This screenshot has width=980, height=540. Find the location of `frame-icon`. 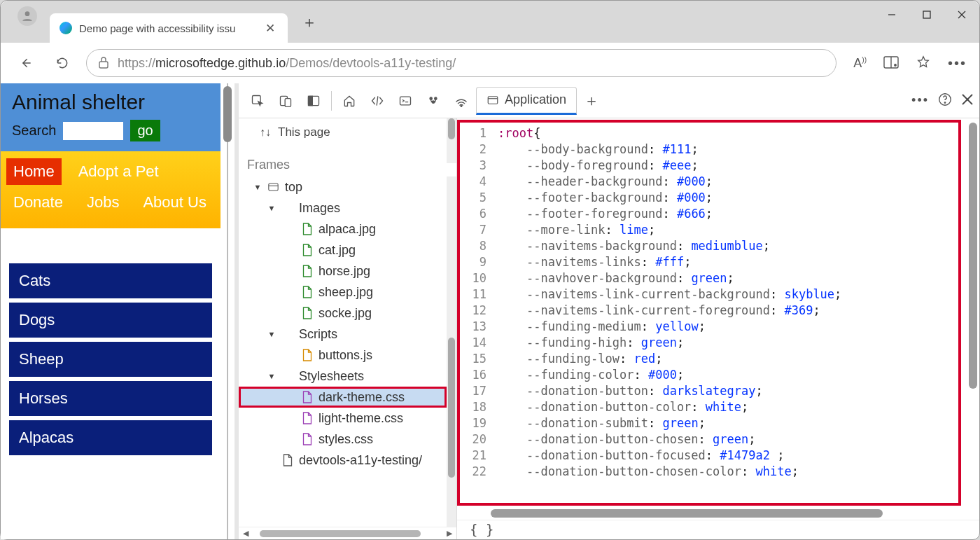

frame-icon is located at coordinates (273, 187).